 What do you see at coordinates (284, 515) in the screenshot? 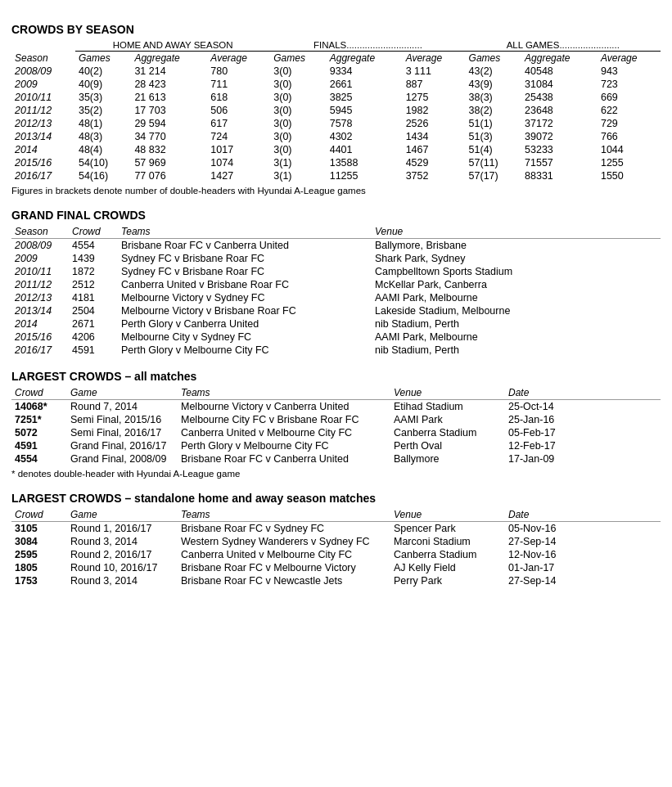
I see `ls-teams-header: Teams` at bounding box center [284, 515].